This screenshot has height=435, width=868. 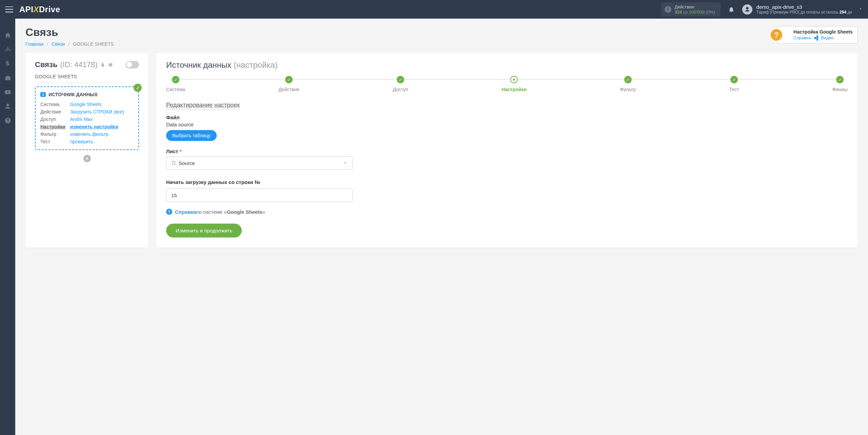 What do you see at coordinates (46, 65) in the screenshot?
I see `card-title: Связь` at bounding box center [46, 65].